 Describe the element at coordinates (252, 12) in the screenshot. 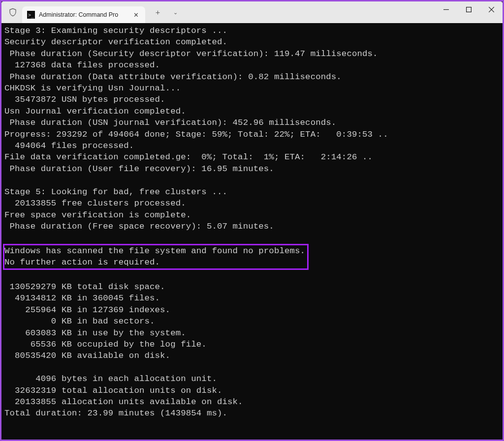

I see `titlebar: >_ Administrator: Command Pro ✕ ＋ ⌄` at that location.